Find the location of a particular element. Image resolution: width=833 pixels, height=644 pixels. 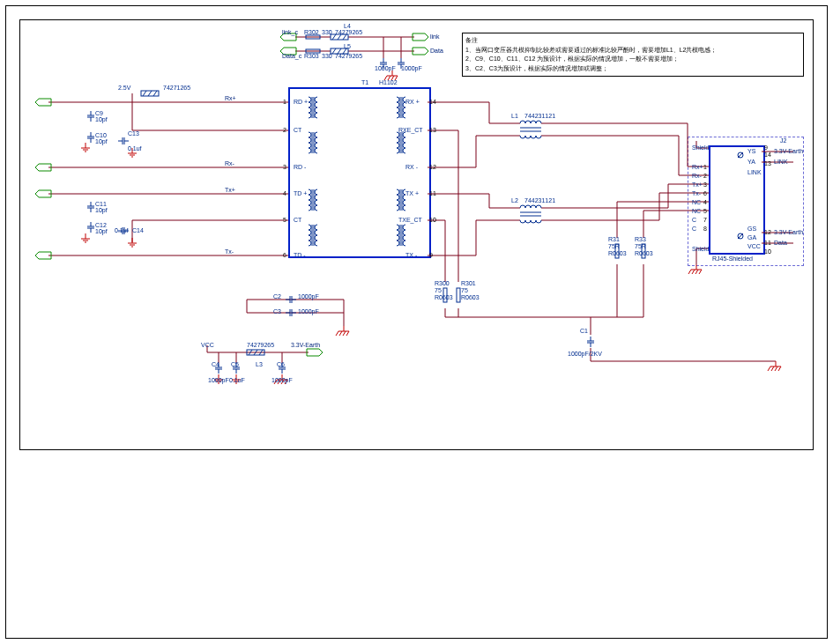

r303-val: 330 is located at coordinates (327, 56).